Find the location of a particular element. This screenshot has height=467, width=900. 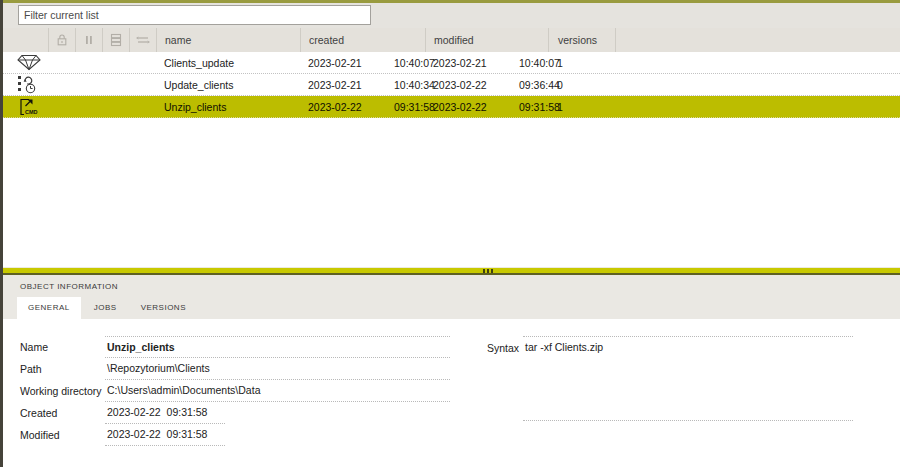

column-header-modified: modified is located at coordinates (486, 40).